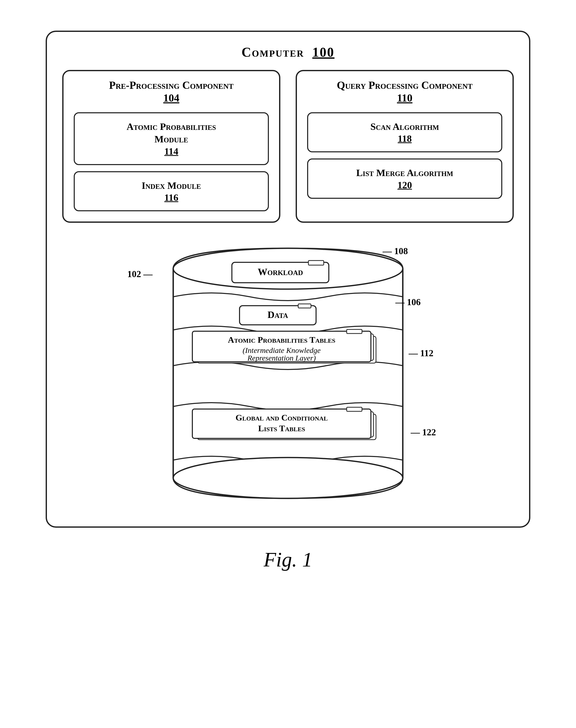  I want to click on ref-106: — 106, so click(408, 302).